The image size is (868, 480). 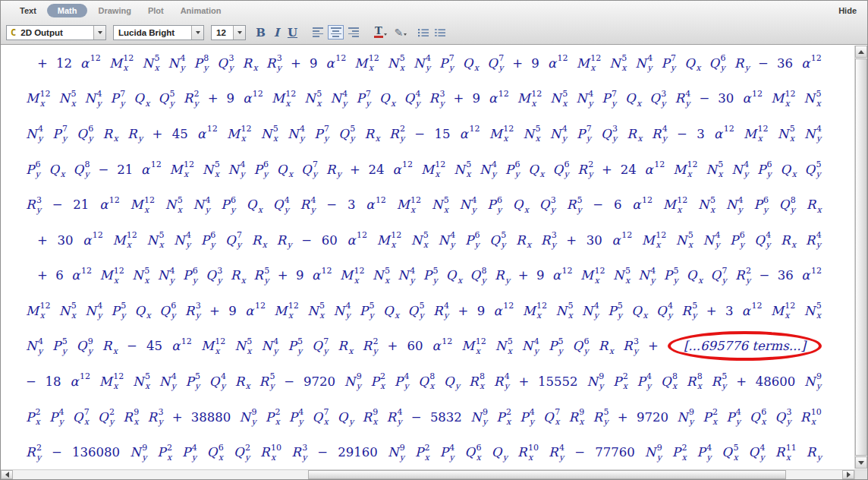 I want to click on math-token: M, so click(x=680, y=170).